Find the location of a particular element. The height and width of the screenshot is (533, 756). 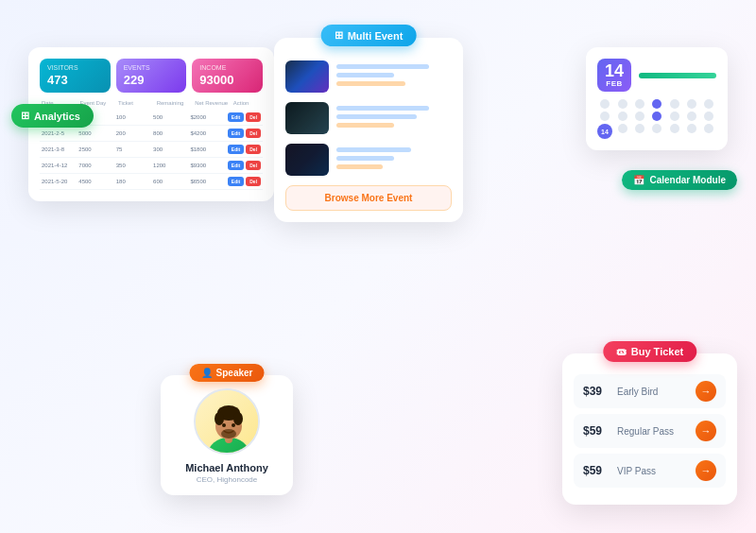

analytics-badge: ⊞ Analytics is located at coordinates (53, 115).